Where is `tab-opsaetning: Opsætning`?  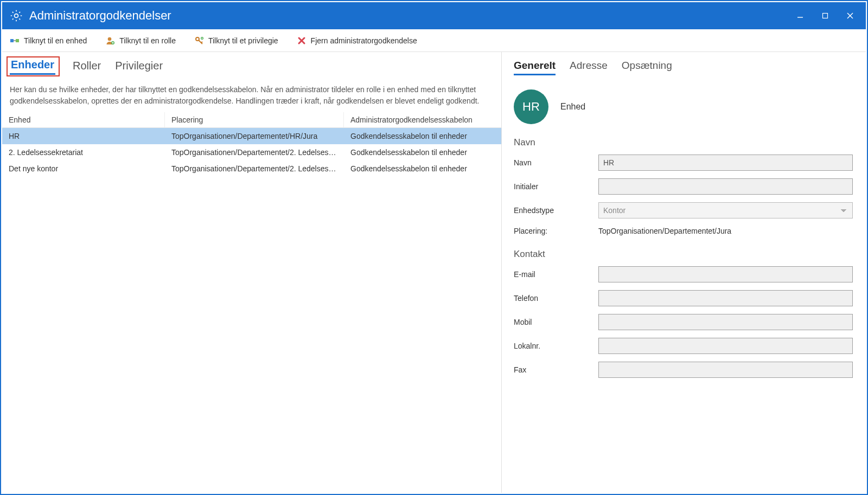 tab-opsaetning: Opsætning is located at coordinates (647, 67).